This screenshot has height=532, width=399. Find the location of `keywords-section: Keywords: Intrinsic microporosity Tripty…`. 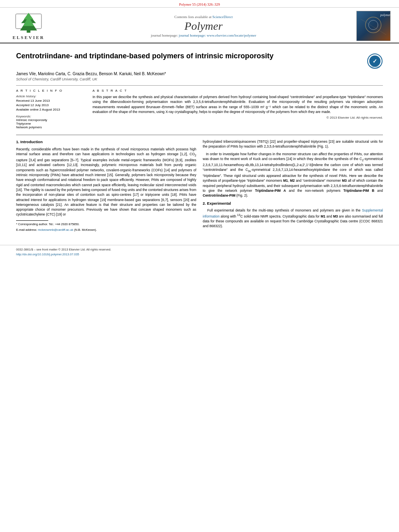

keywords-section: Keywords: Intrinsic microporosity Tripty… is located at coordinates (50, 122).